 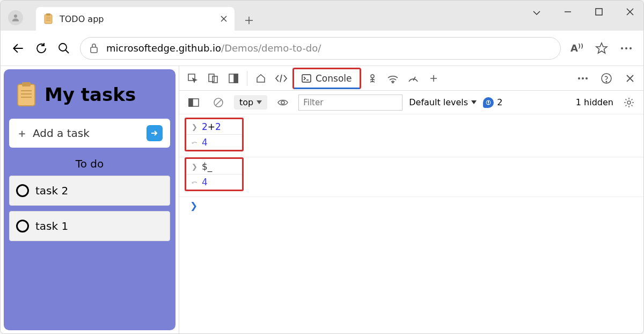 What do you see at coordinates (214, 134) in the screenshot?
I see `console-entry: ❯ 2+2 ⤺ 4` at bounding box center [214, 134].